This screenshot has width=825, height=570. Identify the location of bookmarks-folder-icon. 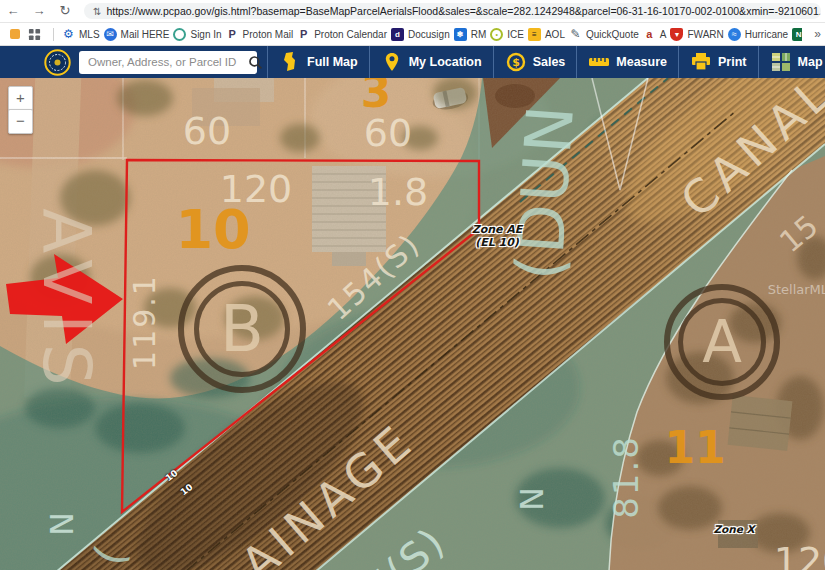
(15, 34).